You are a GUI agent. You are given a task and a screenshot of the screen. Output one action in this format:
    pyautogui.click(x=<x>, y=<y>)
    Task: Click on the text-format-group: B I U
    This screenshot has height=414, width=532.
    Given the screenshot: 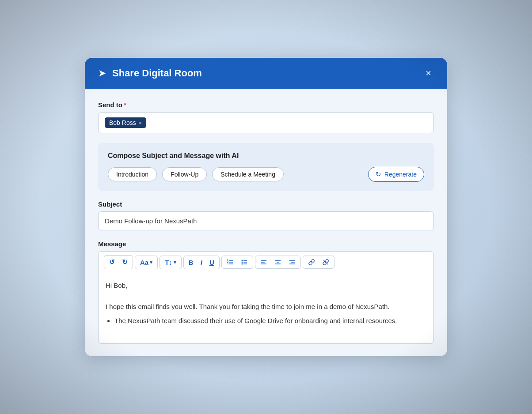 What is the action you would take?
    pyautogui.click(x=201, y=262)
    